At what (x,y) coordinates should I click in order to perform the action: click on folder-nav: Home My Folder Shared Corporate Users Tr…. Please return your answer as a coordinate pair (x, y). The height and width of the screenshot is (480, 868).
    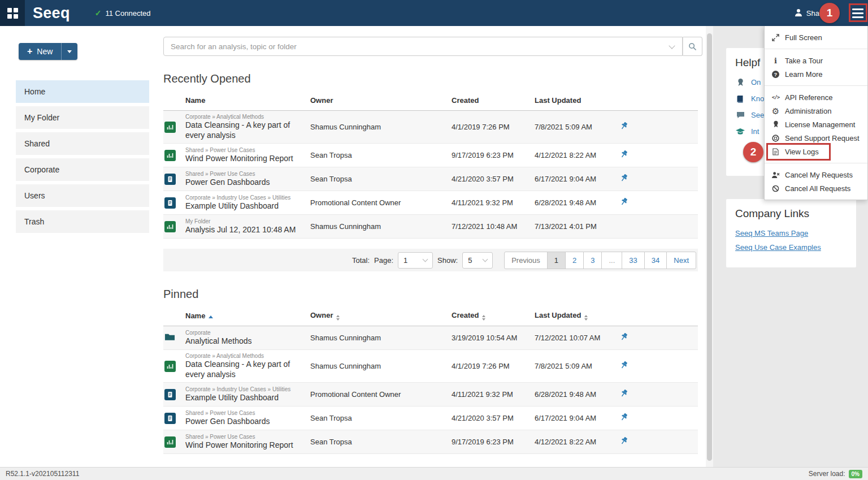
    Looking at the image, I should click on (83, 158).